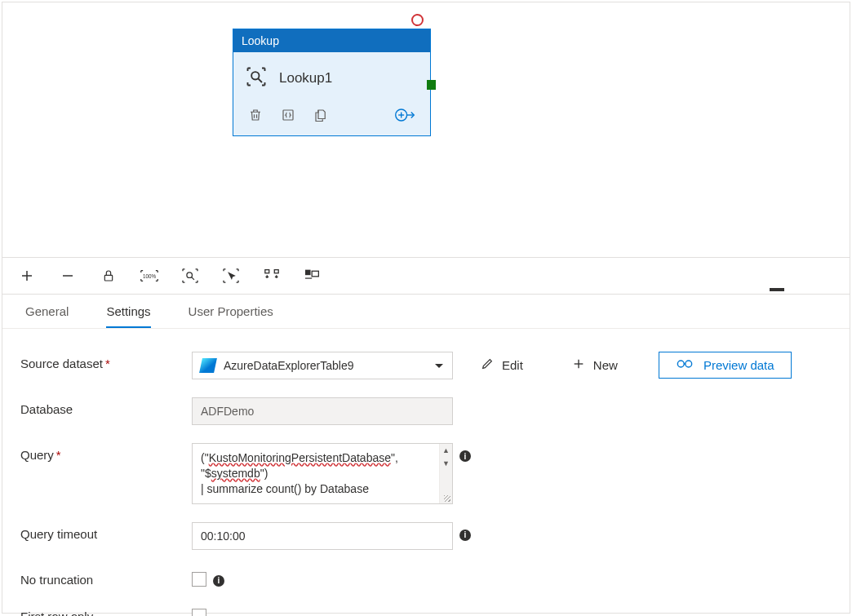 This screenshot has width=852, height=616. What do you see at coordinates (446, 499) in the screenshot?
I see `resize-grip-icon` at bounding box center [446, 499].